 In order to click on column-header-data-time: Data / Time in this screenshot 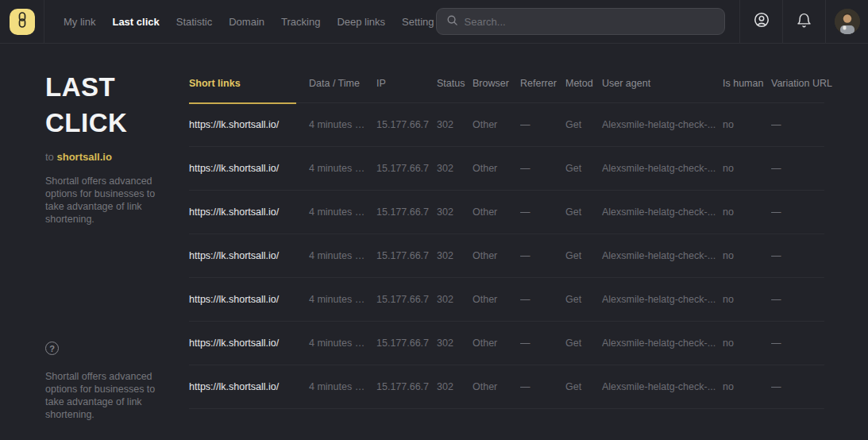, I will do `click(343, 83)`.